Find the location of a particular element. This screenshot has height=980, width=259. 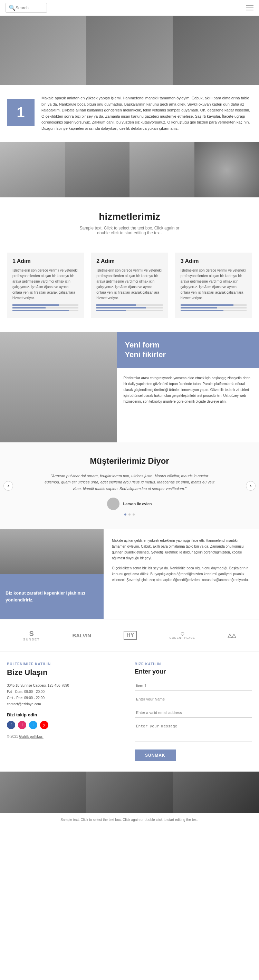

search-input is located at coordinates (29, 8).